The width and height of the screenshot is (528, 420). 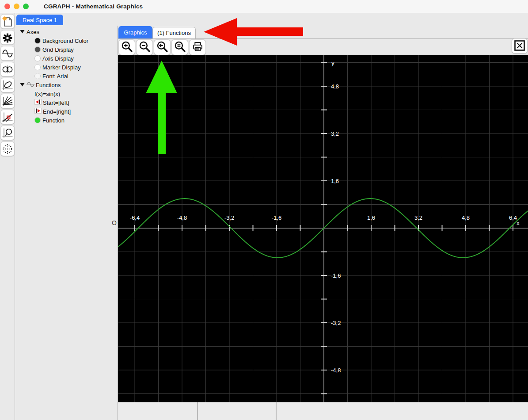 What do you see at coordinates (47, 94) in the screenshot?
I see `tree-item-label: f(x)=sin(x)` at bounding box center [47, 94].